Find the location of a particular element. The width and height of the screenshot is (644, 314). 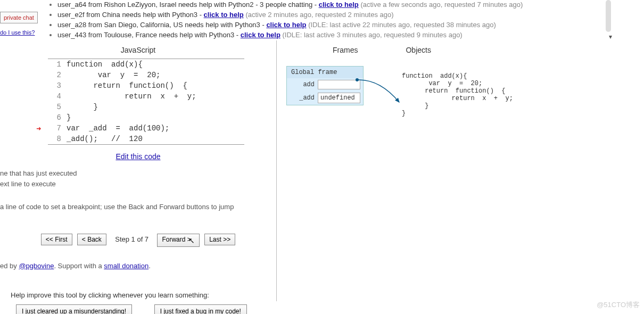

exec-info: ne that has just executed ext line to ex… is located at coordinates (138, 191).